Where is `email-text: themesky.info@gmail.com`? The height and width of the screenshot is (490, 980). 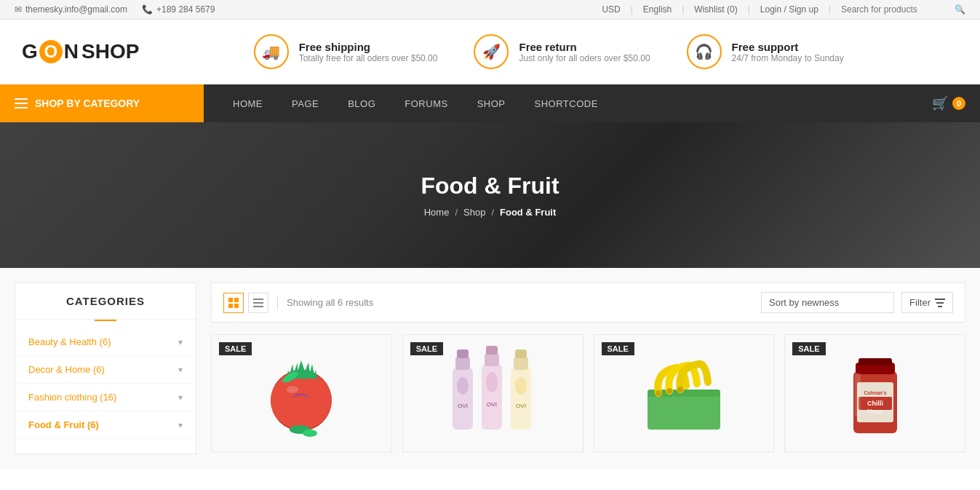 email-text: themesky.info@gmail.com is located at coordinates (76, 9).